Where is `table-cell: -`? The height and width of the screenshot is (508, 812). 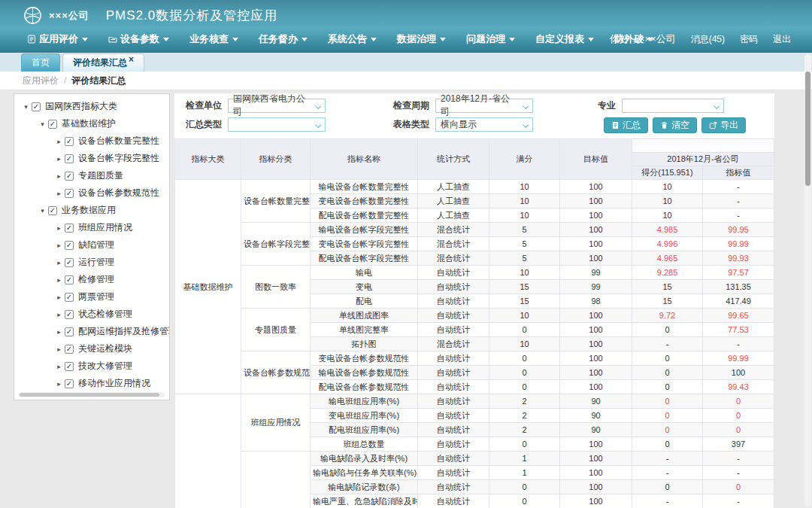
table-cell: - is located at coordinates (738, 215).